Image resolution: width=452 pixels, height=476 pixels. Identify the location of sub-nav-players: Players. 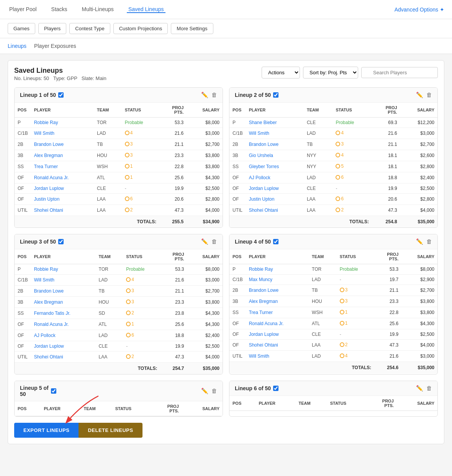
(52, 28).